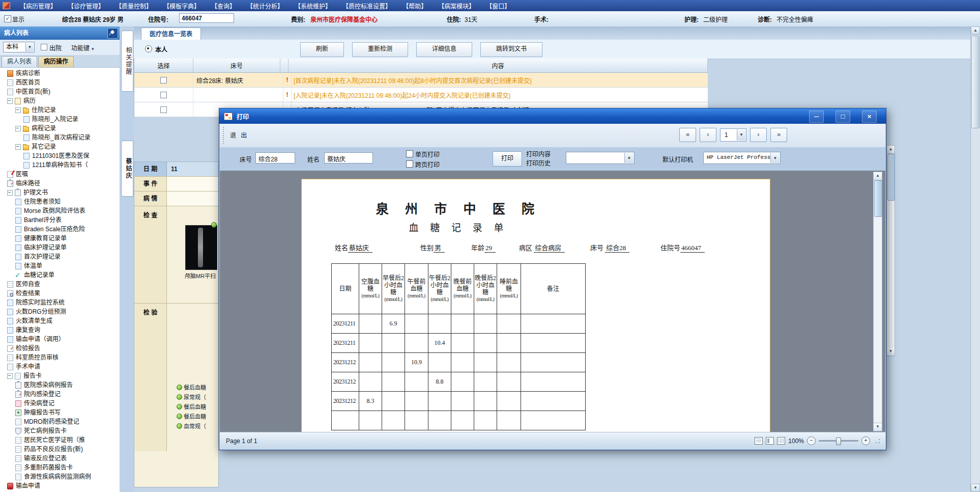 This screenshot has height=492, width=980. I want to click on tree-item: 健康教育记录单, so click(60, 238).